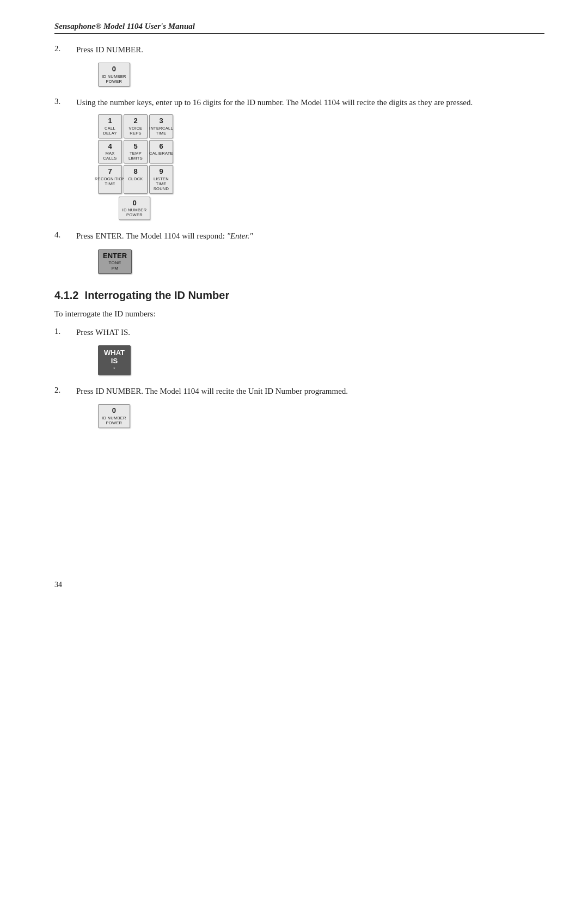 The width and height of the screenshot is (588, 909). What do you see at coordinates (310, 236) in the screenshot?
I see `step-4-text: Press ENTER. The Model 1104 will respond…` at bounding box center [310, 236].